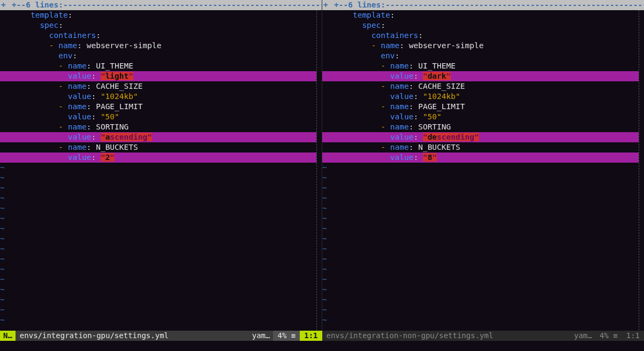  What do you see at coordinates (158, 137) in the screenshot?
I see `diff-line: value: "ascending"` at bounding box center [158, 137].